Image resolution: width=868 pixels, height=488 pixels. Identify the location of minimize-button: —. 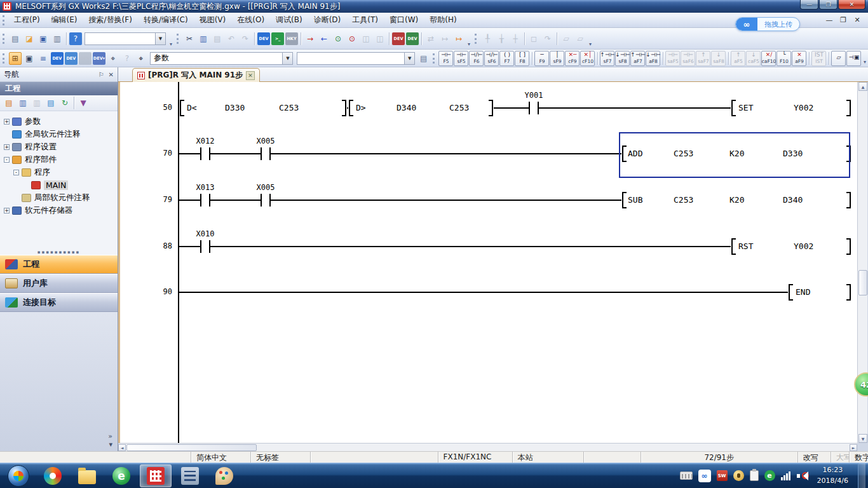
(810, 5).